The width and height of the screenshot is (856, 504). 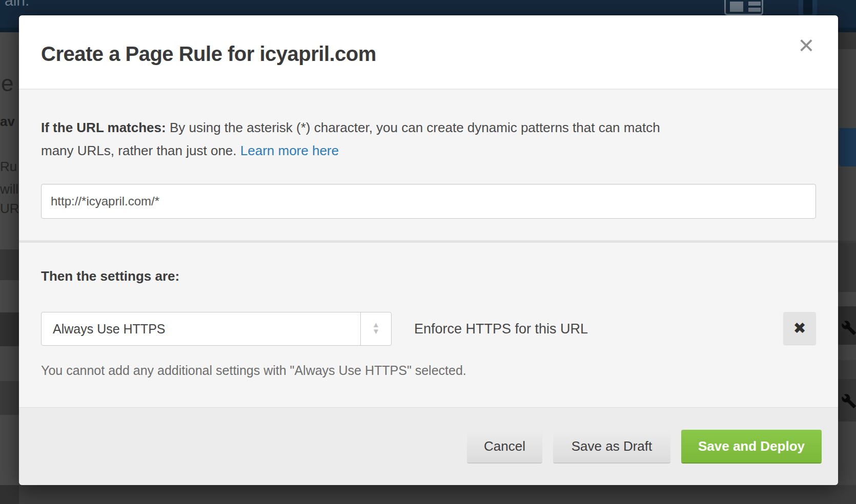 What do you see at coordinates (254, 371) in the screenshot?
I see `setting-note: You cannot add any additional settings w…` at bounding box center [254, 371].